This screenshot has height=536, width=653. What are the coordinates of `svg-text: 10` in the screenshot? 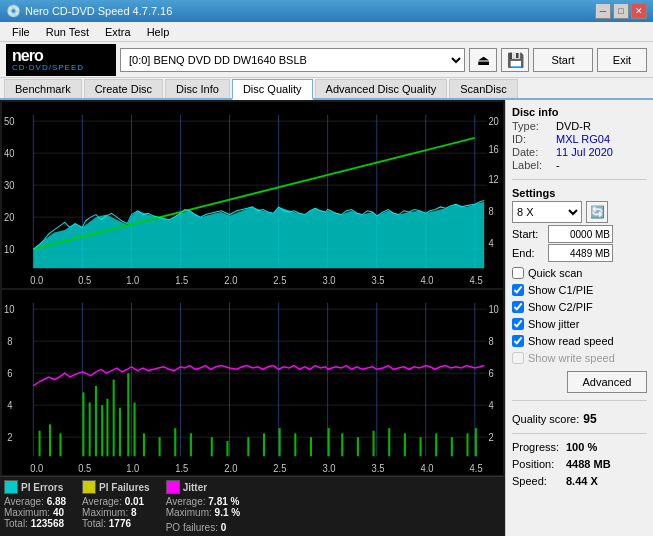 It's located at (494, 308).